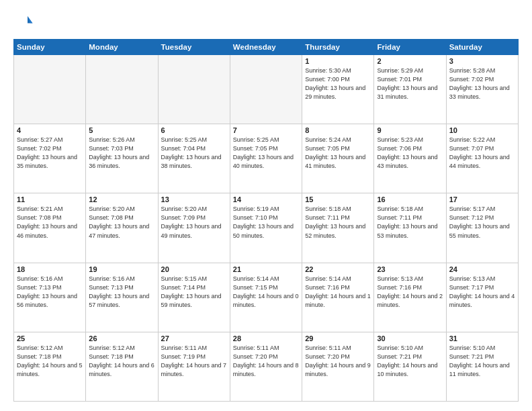 Image resolution: width=532 pixels, height=411 pixels. Describe the element at coordinates (482, 222) in the screenshot. I see `day-info: Sunrise: 5:17 AMSunset: 7:12 PMDaylight:…` at that location.